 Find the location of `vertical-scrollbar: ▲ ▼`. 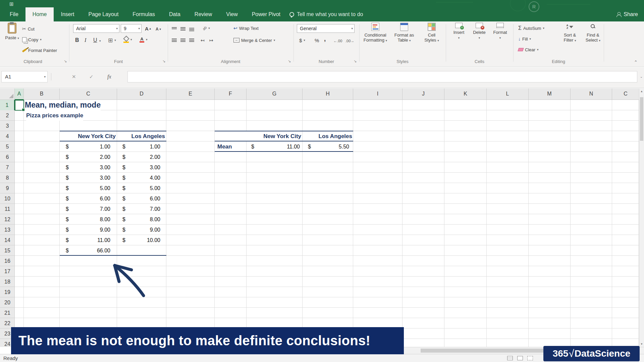

vertical-scrollbar: ▲ ▼ is located at coordinates (641, 218).